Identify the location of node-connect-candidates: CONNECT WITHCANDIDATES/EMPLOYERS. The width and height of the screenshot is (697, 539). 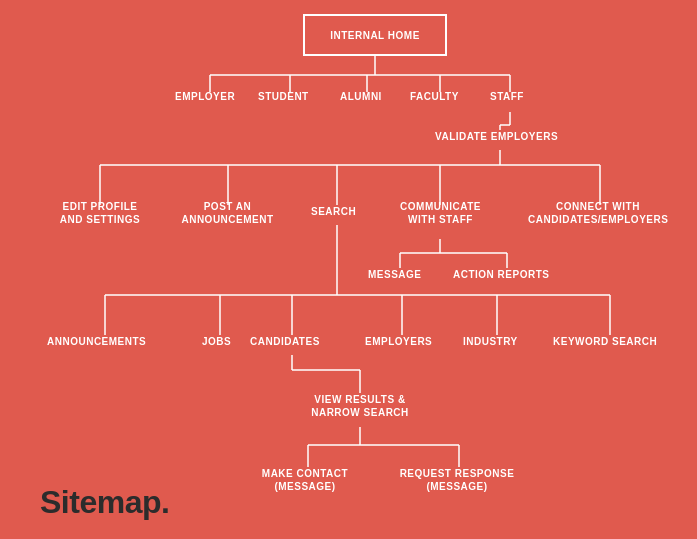
(598, 213).